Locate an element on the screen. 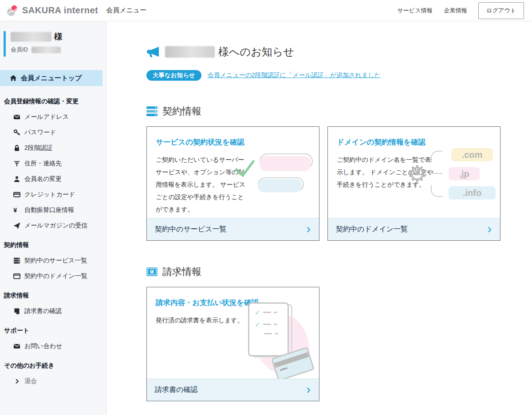 This screenshot has width=532, height=415. paper-plane-icon is located at coordinates (17, 226).